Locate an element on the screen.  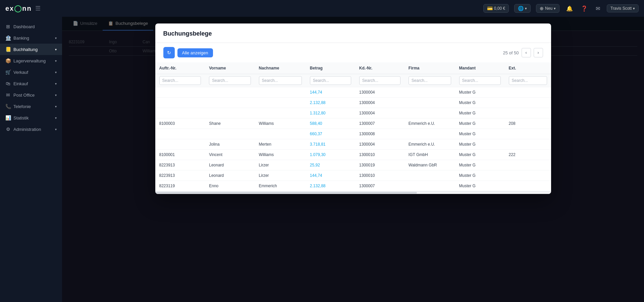
sidebar-item-statistik: 📊 Statistik ▾ is located at coordinates (31, 118).